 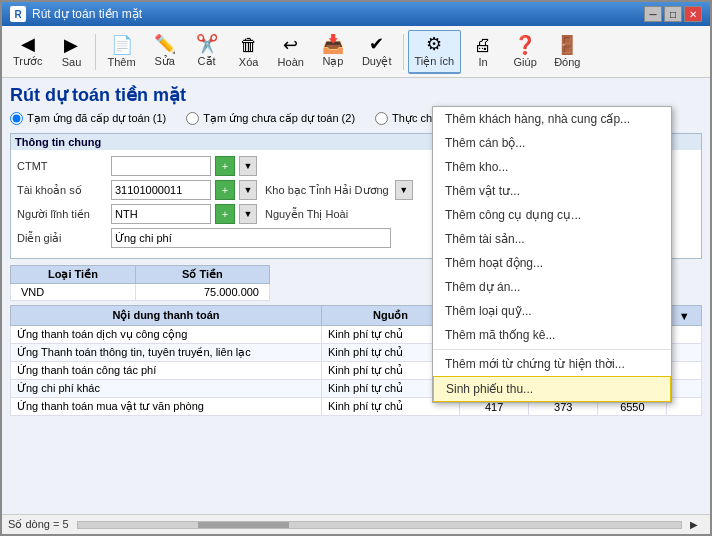 What do you see at coordinates (62, 238) in the screenshot?
I see `dienquai-label: Diễn giải` at bounding box center [62, 238].